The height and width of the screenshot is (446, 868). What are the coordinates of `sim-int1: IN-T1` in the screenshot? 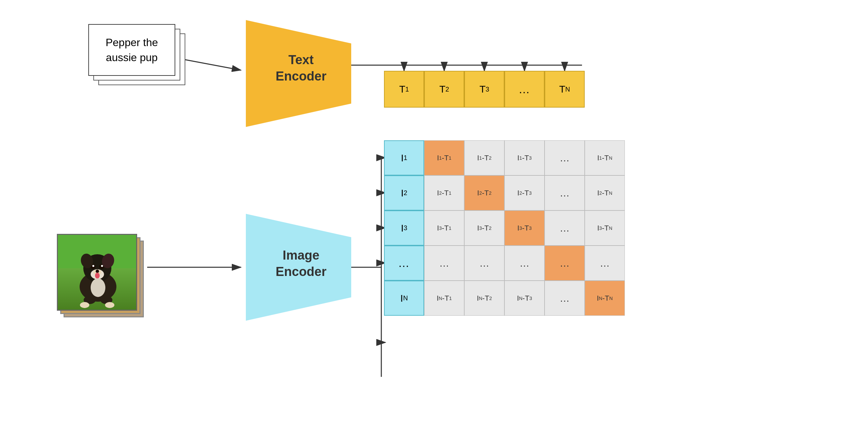 It's located at (444, 298).